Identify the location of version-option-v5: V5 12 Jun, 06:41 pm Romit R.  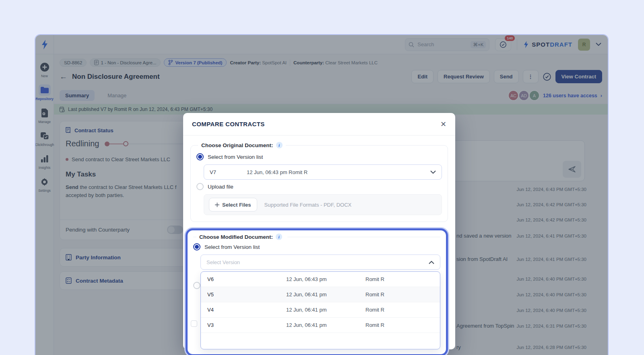
(320, 295).